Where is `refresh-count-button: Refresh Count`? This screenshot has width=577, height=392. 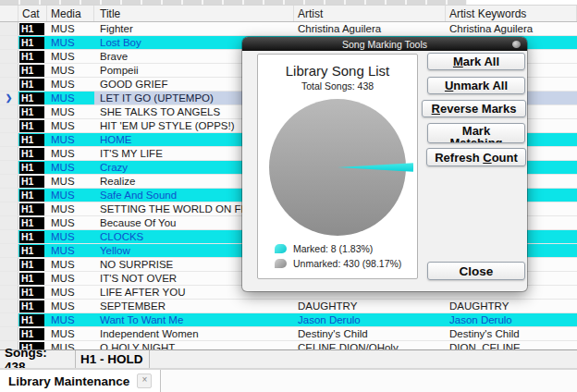
refresh-count-button: Refresh Count is located at coordinates (476, 157).